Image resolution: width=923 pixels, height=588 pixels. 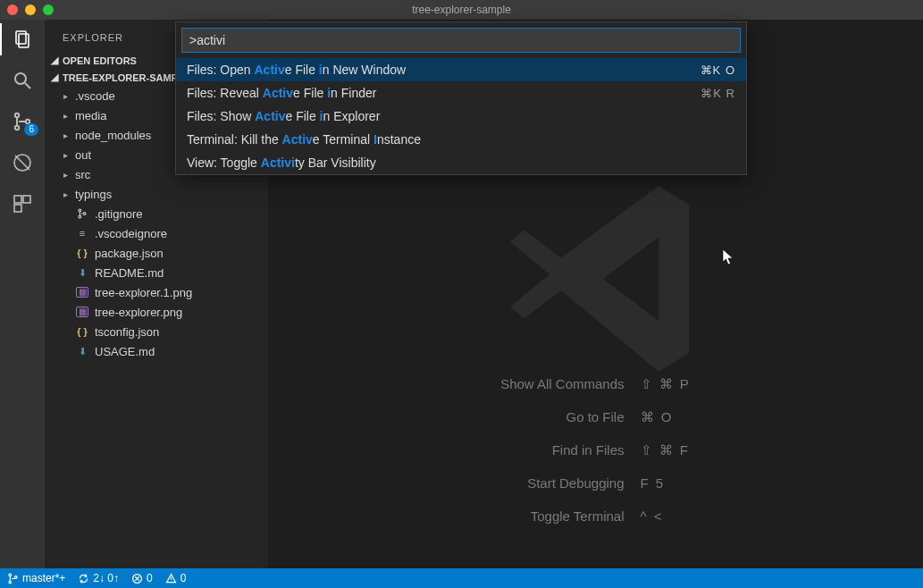 What do you see at coordinates (156, 194) in the screenshot?
I see `tree-folder: ▸typings` at bounding box center [156, 194].